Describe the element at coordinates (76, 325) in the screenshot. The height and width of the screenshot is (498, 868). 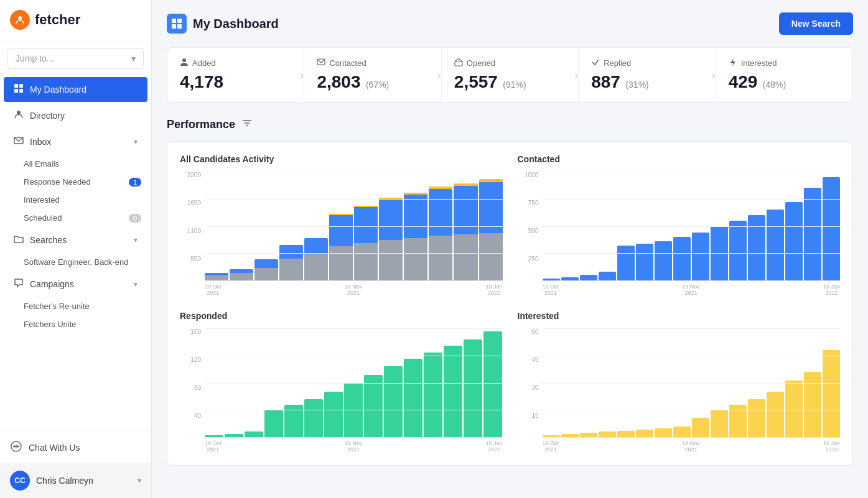
I see `sidebar-item-fetchers-unite: Fetchers Unite` at that location.